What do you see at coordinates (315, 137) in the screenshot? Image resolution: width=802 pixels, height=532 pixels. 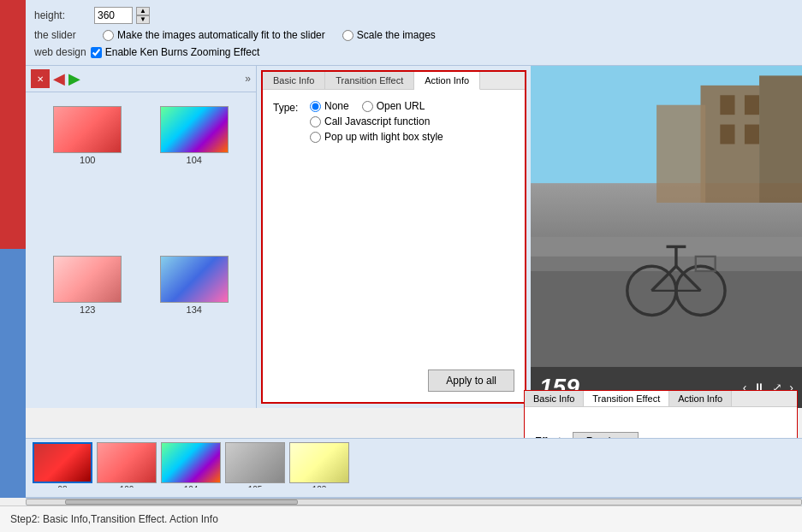 I see `popup-radio` at bounding box center [315, 137].